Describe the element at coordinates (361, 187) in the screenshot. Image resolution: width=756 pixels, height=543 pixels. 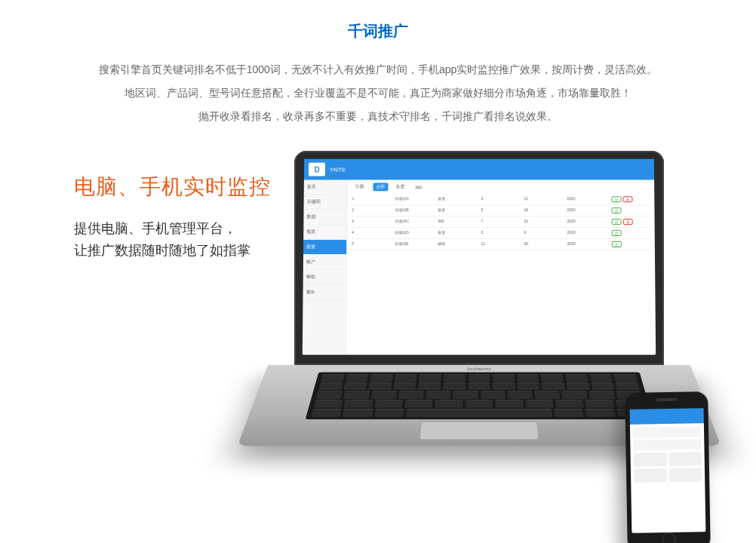
I see `filter-label: 引擎:` at that location.